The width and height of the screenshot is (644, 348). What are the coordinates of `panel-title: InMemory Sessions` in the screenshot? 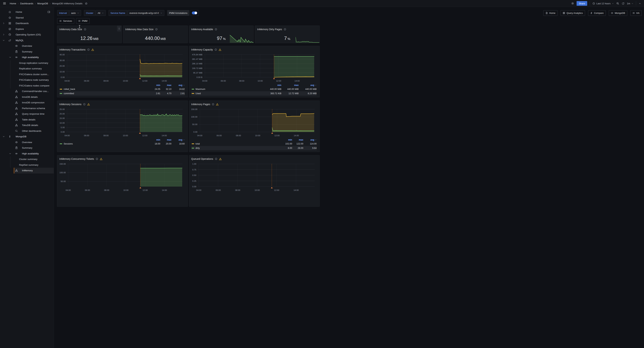 It's located at (70, 104).